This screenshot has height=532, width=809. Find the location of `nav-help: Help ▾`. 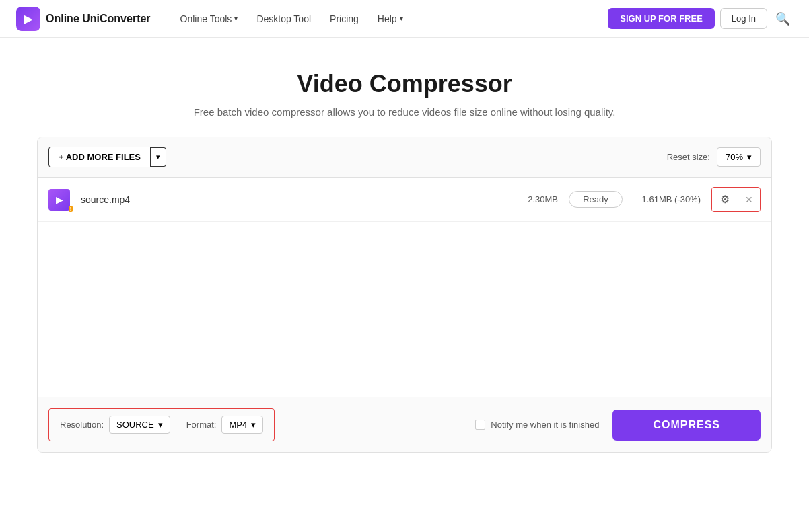

nav-help: Help ▾ is located at coordinates (390, 19).